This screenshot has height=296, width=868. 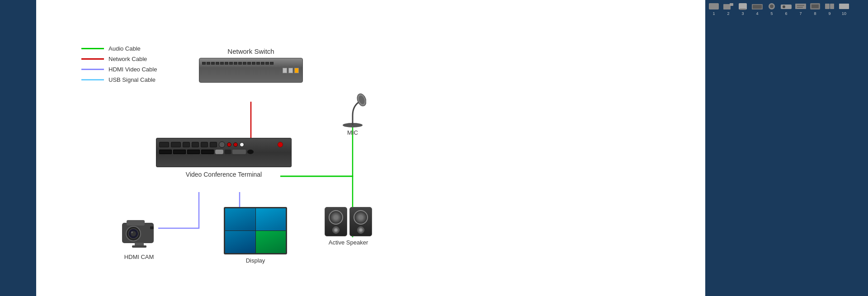 I want to click on toolbar-num-7: 7, so click(x=800, y=14).